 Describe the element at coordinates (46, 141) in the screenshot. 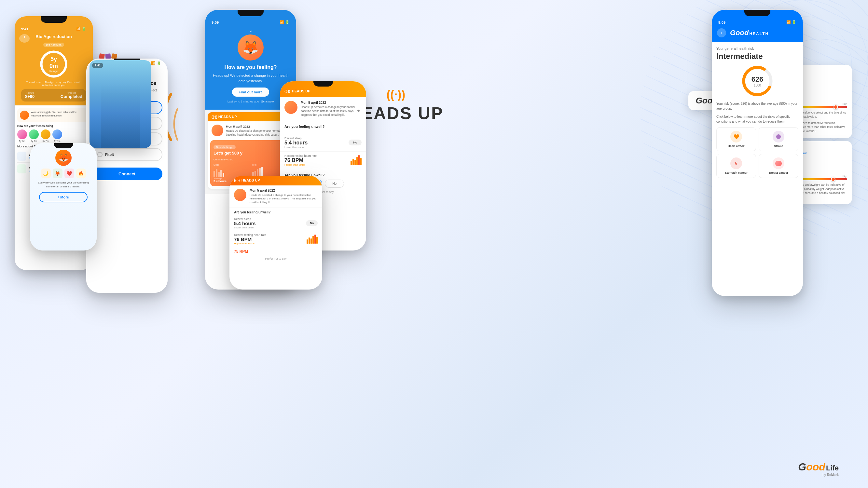

I see `friend-age-3: 5y 7m` at that location.